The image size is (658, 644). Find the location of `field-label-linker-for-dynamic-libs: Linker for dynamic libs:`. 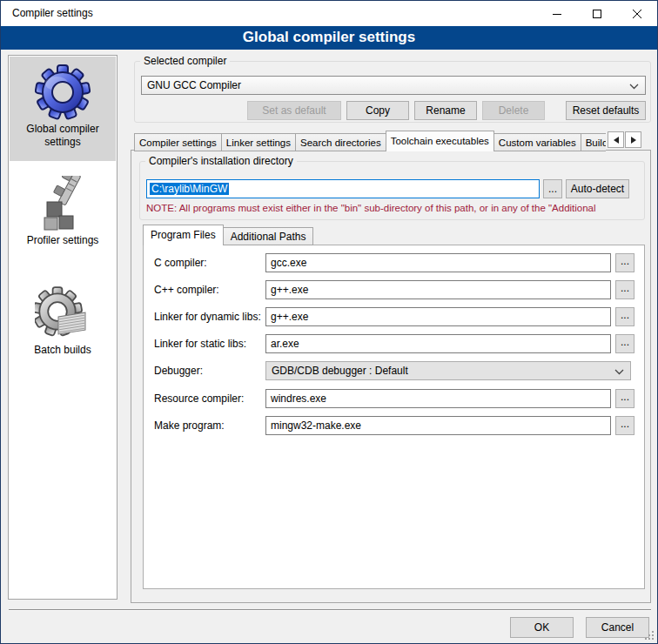

field-label-linker-for-dynamic-libs: Linker for dynamic libs: is located at coordinates (207, 317).